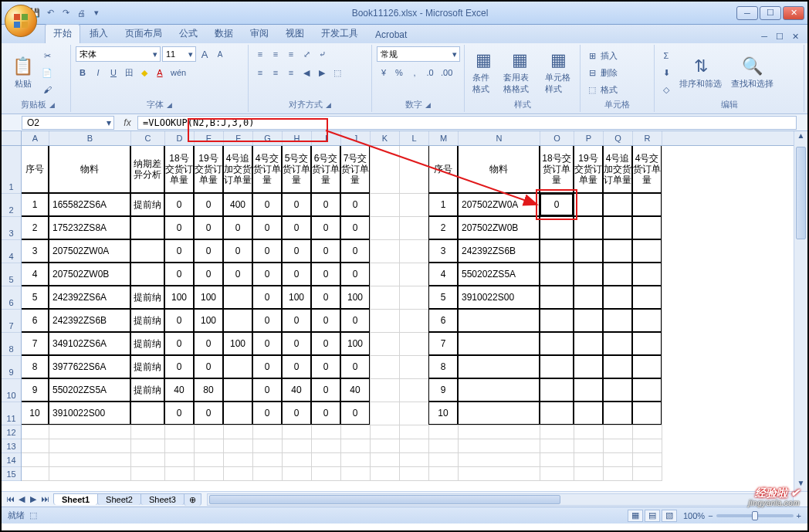 This screenshot has width=809, height=532. What do you see at coordinates (415, 138) in the screenshot?
I see `col-header-L: L` at bounding box center [415, 138].